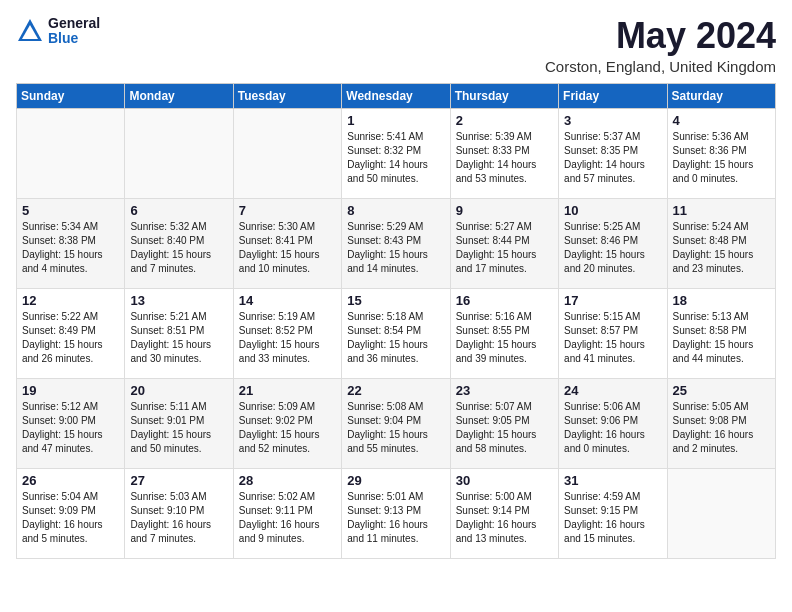 This screenshot has width=792, height=612. Describe the element at coordinates (178, 248) in the screenshot. I see `day-info: Sunrise: 5:32 AMSunset: 8:40 PMDaylight:…` at that location.